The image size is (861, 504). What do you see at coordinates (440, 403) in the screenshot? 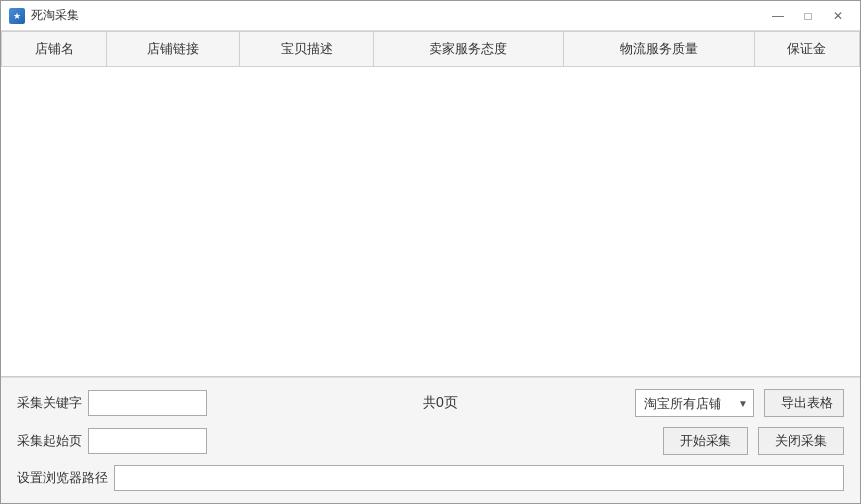
I see `page-info: 共0页` at bounding box center [440, 403].